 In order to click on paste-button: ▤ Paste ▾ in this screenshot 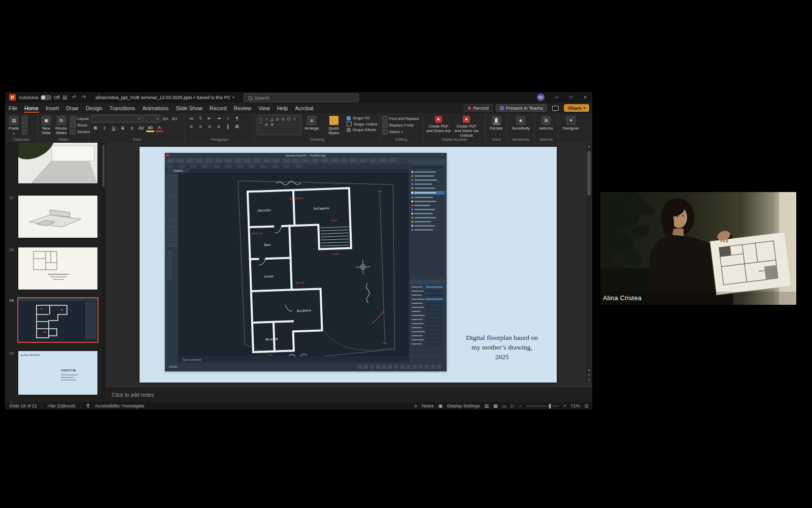, I will do `click(14, 126)`.